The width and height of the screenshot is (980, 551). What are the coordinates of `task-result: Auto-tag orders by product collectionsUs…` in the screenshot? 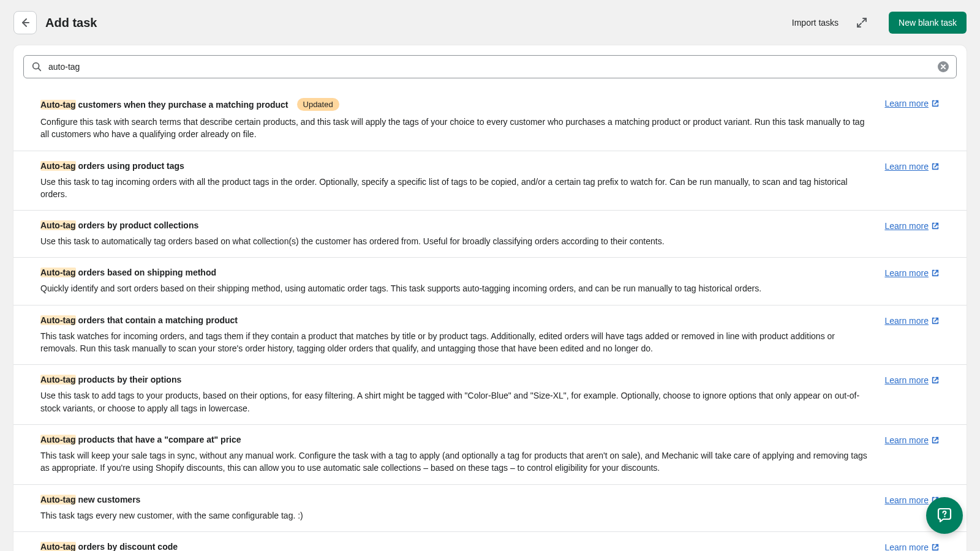 It's located at (490, 234).